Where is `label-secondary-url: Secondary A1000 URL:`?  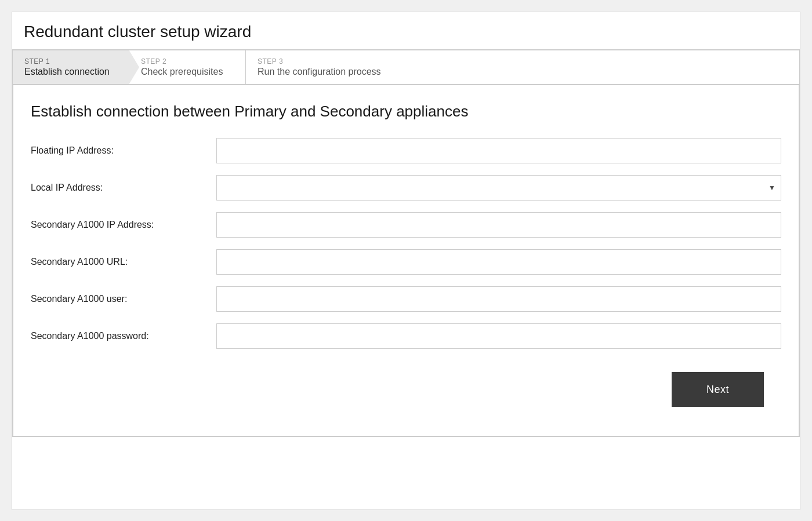 label-secondary-url: Secondary A1000 URL: is located at coordinates (124, 262).